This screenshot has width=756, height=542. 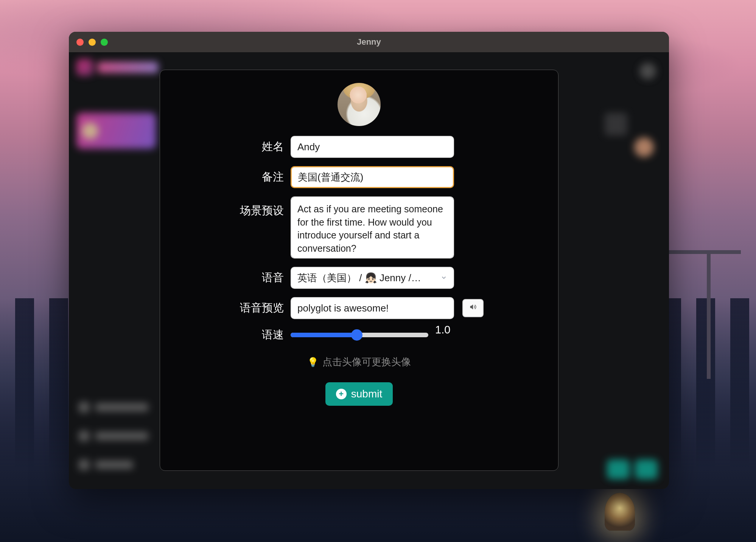 What do you see at coordinates (367, 362) in the screenshot?
I see `hint-text: 点击头像可更换头像` at bounding box center [367, 362].